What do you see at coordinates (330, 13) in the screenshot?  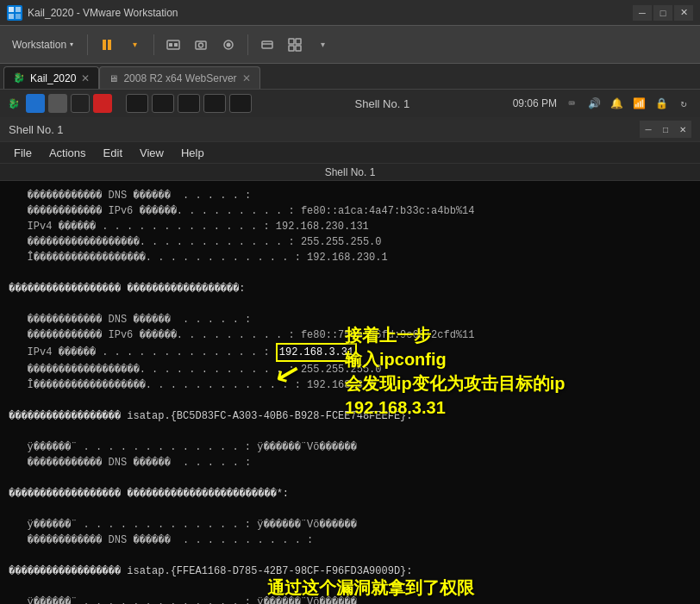 I see `title-text: Kail_2020 - VMware Workstation` at bounding box center [330, 13].